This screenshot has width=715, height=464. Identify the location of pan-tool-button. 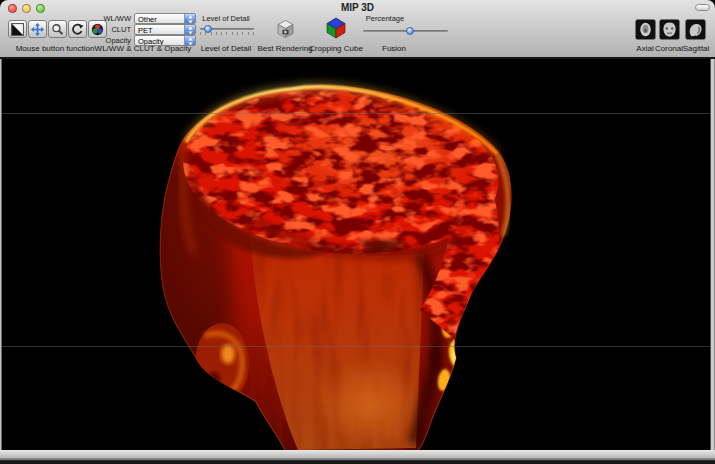
(38, 29).